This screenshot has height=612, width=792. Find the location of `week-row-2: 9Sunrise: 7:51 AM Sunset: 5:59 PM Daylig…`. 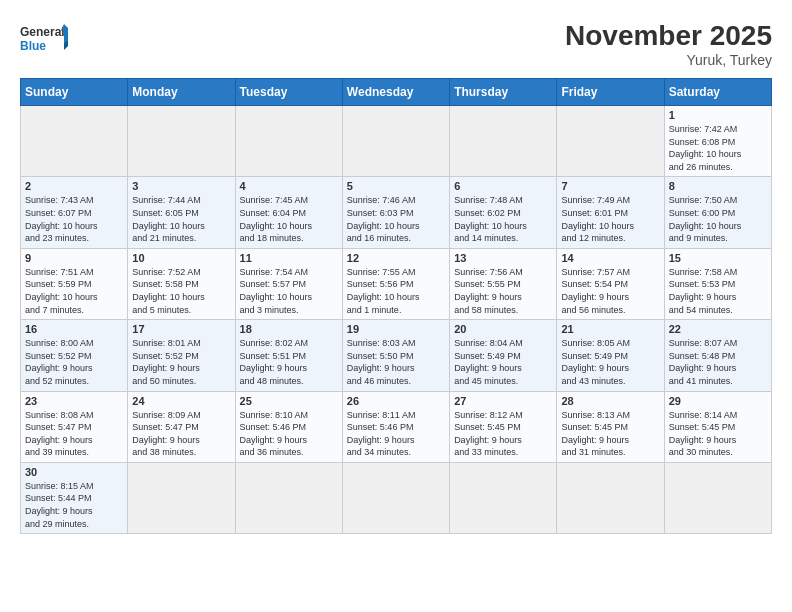

week-row-2: 9Sunrise: 7:51 AM Sunset: 5:59 PM Daylig… is located at coordinates (396, 284).